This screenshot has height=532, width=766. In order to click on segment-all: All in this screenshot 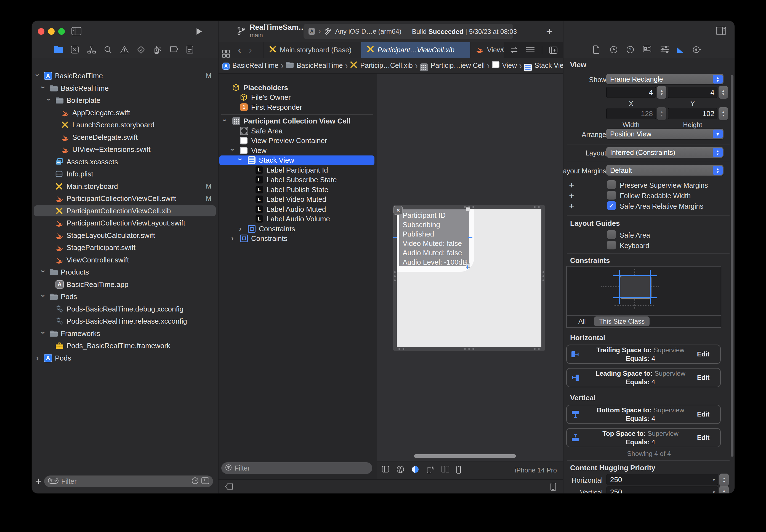, I will do `click(582, 321)`.